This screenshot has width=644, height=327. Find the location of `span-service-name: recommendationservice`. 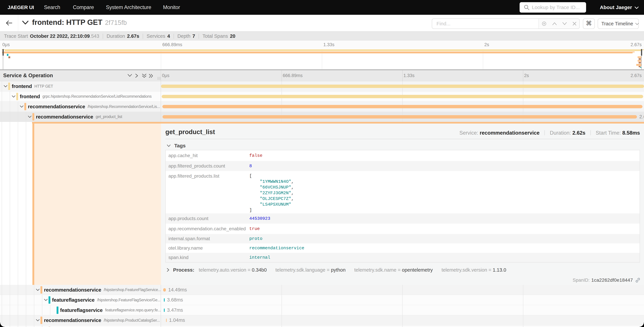

span-service-name: recommendationservice is located at coordinates (72, 290).